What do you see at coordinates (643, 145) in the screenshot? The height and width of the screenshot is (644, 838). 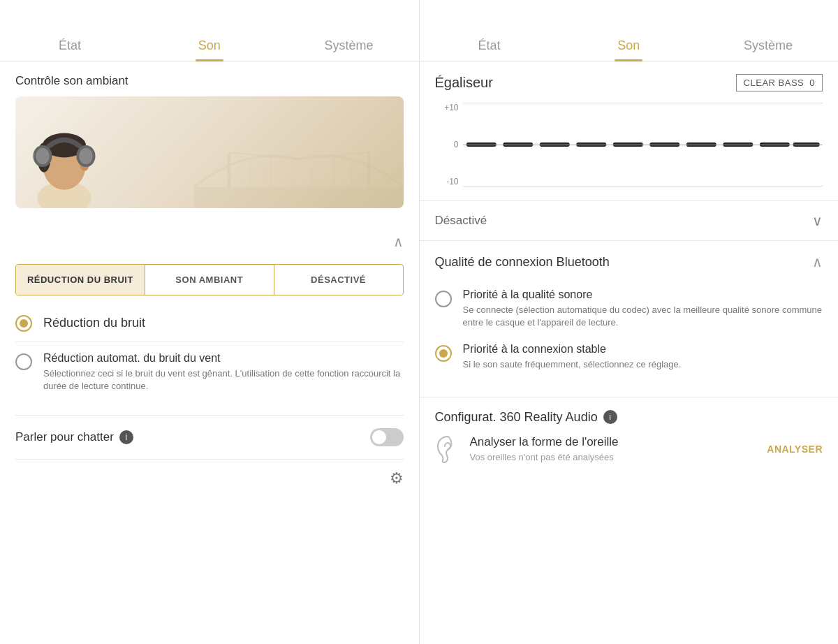 I see `eq-grid-zero` at bounding box center [643, 145].